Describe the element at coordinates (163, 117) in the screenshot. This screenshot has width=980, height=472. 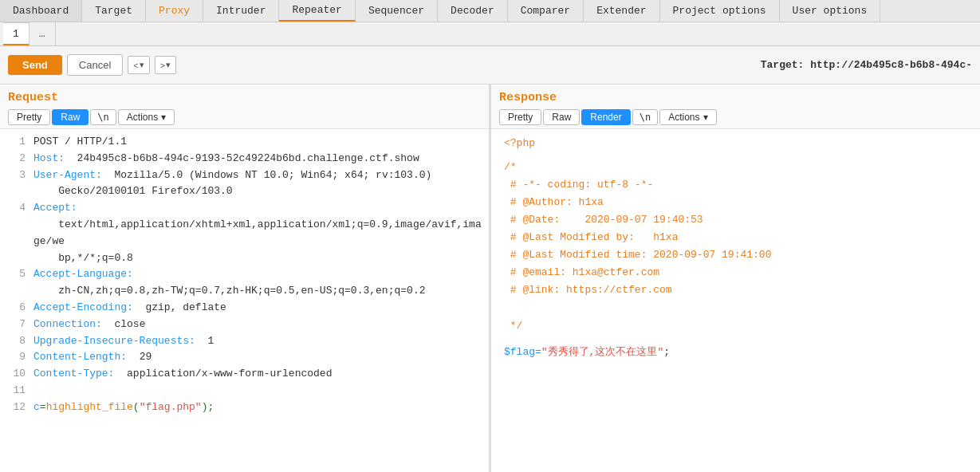
I see `actions-dropdown-icon: ▾` at that location.